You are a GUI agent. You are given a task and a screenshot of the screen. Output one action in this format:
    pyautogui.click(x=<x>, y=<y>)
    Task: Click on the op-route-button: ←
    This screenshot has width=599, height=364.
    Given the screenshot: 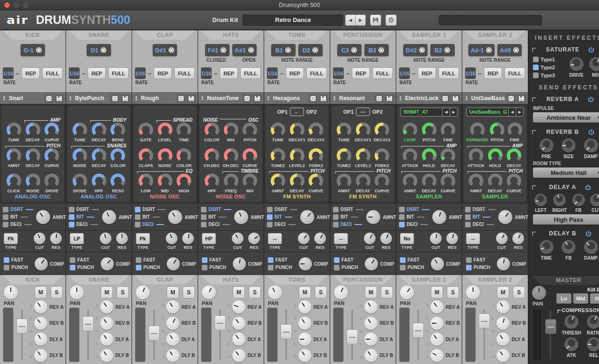 What is the action you would take?
    pyautogui.click(x=297, y=112)
    